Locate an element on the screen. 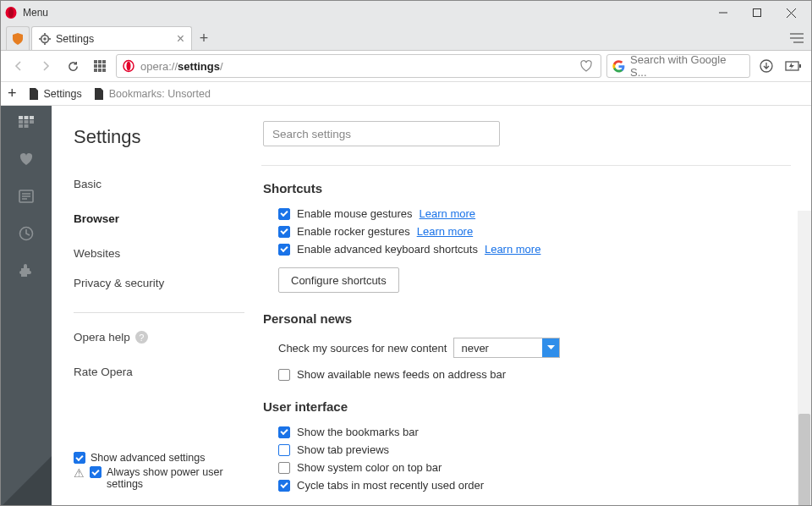 Image resolution: width=812 pixels, height=506 pixels. address-bar: opera://settings/ is located at coordinates (359, 66).